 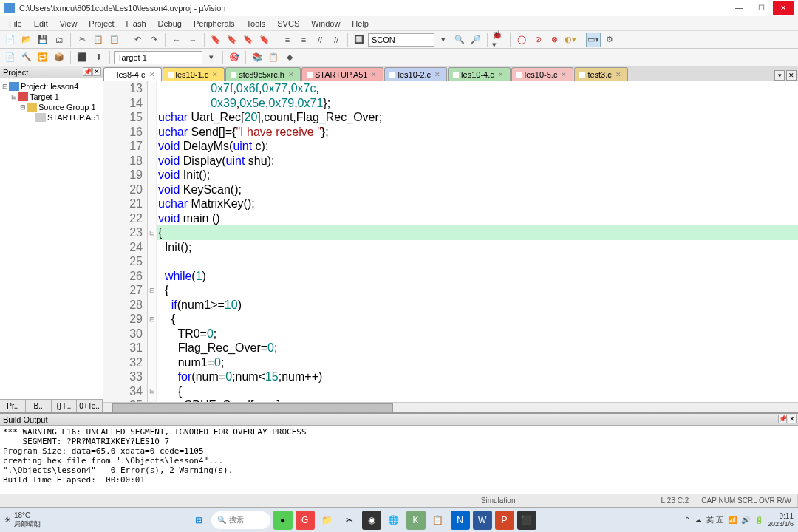 What do you see at coordinates (10, 58) in the screenshot?
I see `translate-button: 📄` at bounding box center [10, 58].